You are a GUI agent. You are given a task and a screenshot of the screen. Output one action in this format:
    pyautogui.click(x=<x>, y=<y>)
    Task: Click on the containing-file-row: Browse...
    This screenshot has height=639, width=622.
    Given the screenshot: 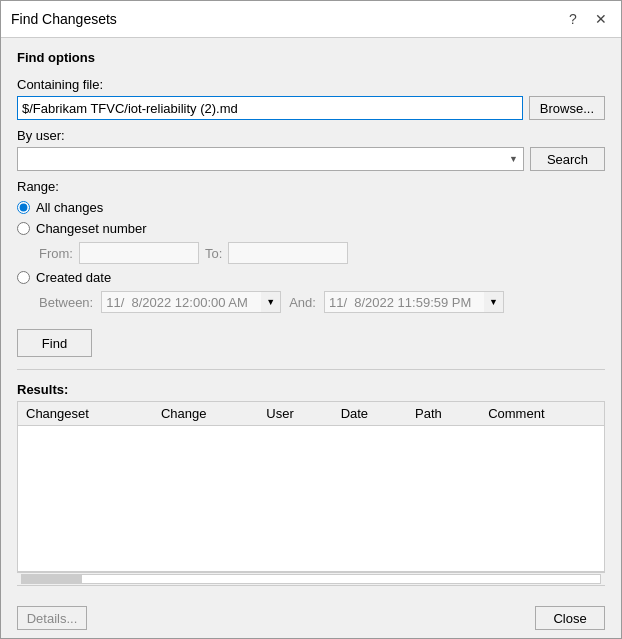 What is the action you would take?
    pyautogui.click(x=311, y=108)
    